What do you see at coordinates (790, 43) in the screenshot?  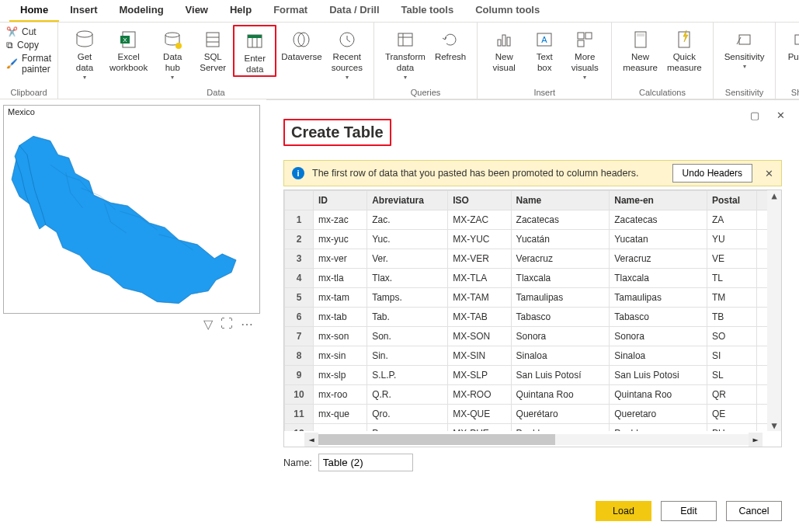 I see `publish-button: Publish` at bounding box center [790, 43].